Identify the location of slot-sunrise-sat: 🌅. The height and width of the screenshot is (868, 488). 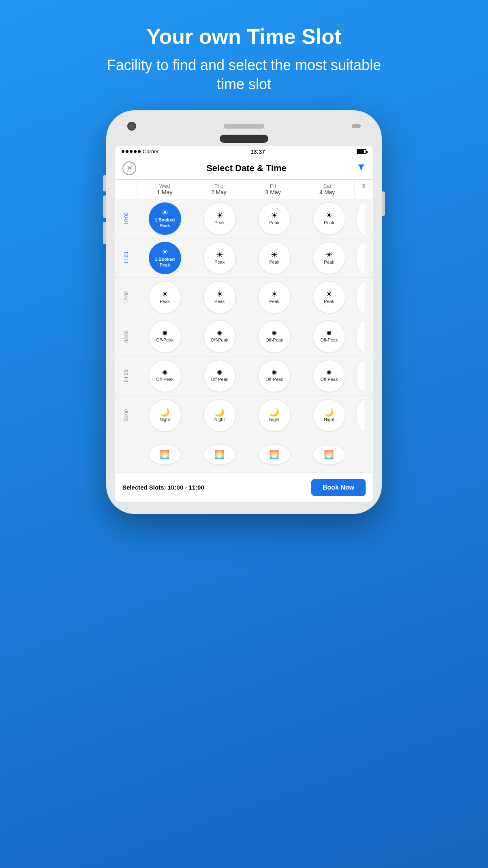
(329, 455).